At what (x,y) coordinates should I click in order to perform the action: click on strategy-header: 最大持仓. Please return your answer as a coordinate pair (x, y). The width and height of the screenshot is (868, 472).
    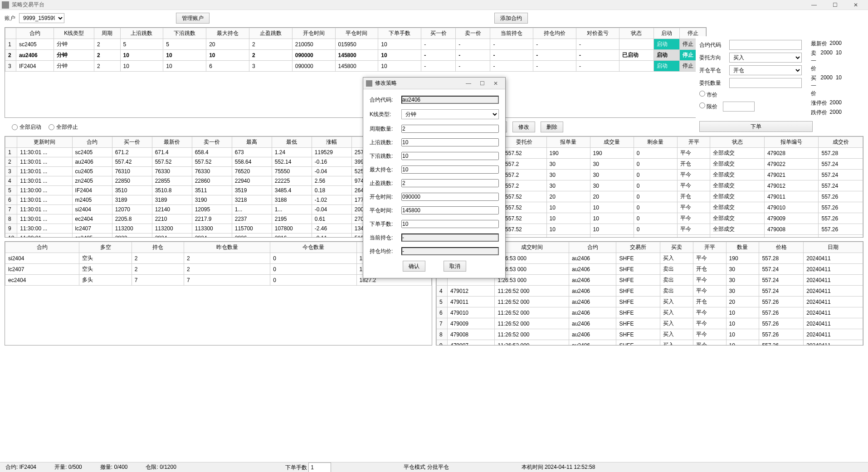
    Looking at the image, I should click on (228, 34).